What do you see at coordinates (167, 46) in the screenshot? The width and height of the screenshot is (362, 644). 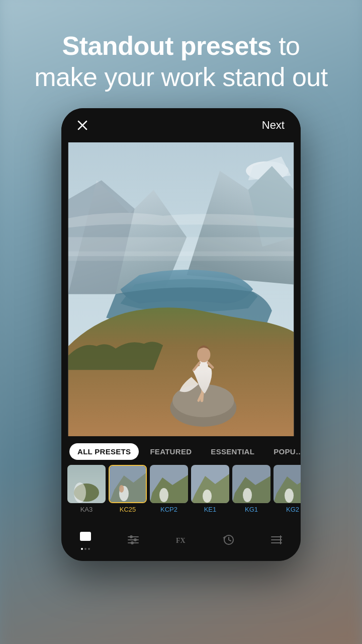 I see `headline-bold: Standout presets` at bounding box center [167, 46].